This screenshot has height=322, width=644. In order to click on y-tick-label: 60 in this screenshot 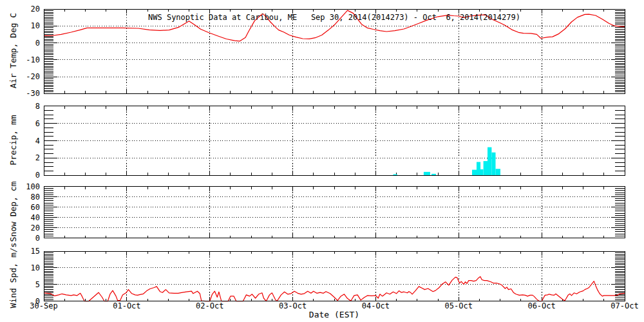, I will do `click(35, 207)`.